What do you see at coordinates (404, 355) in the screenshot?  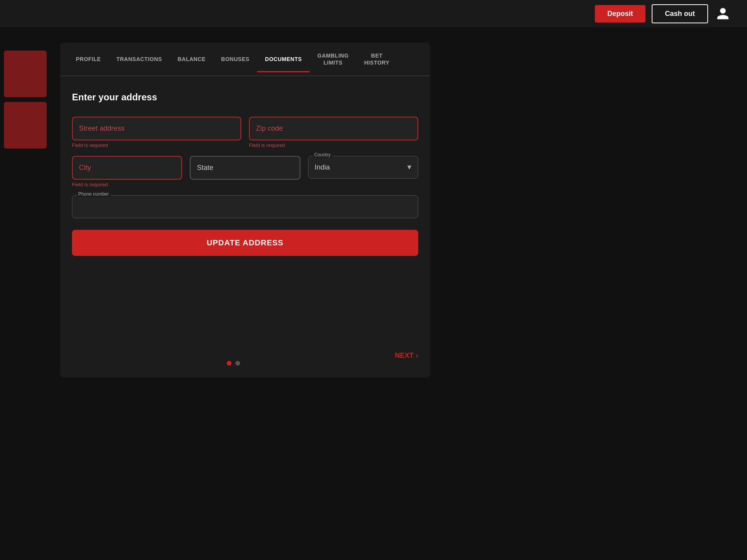 I see `next-label: NEXT` at bounding box center [404, 355].